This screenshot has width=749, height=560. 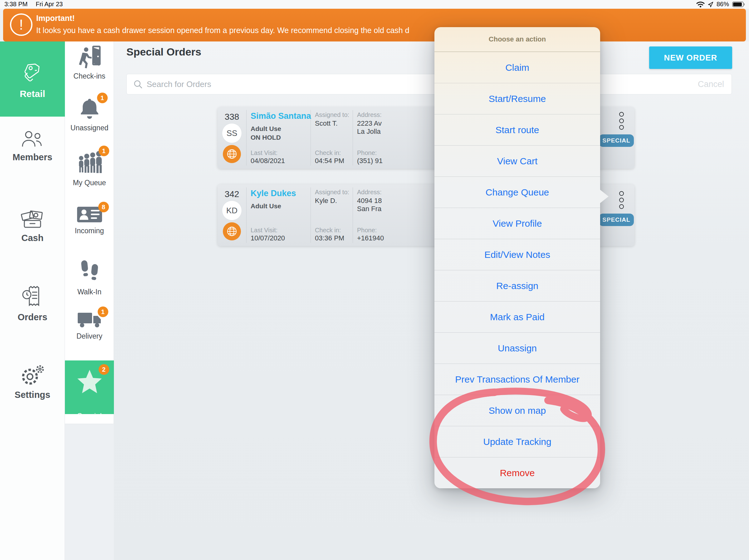 I want to click on sidebar-item-orders: Orders, so click(x=33, y=304).